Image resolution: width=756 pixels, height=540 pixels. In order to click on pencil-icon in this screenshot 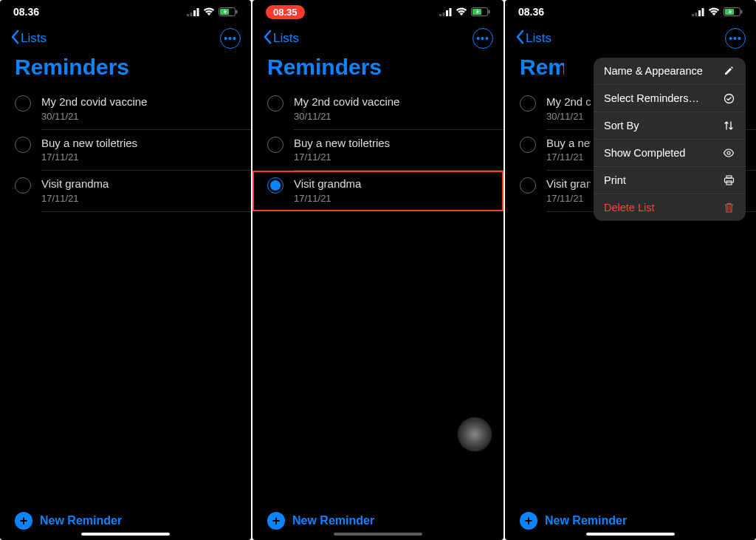, I will do `click(729, 71)`.